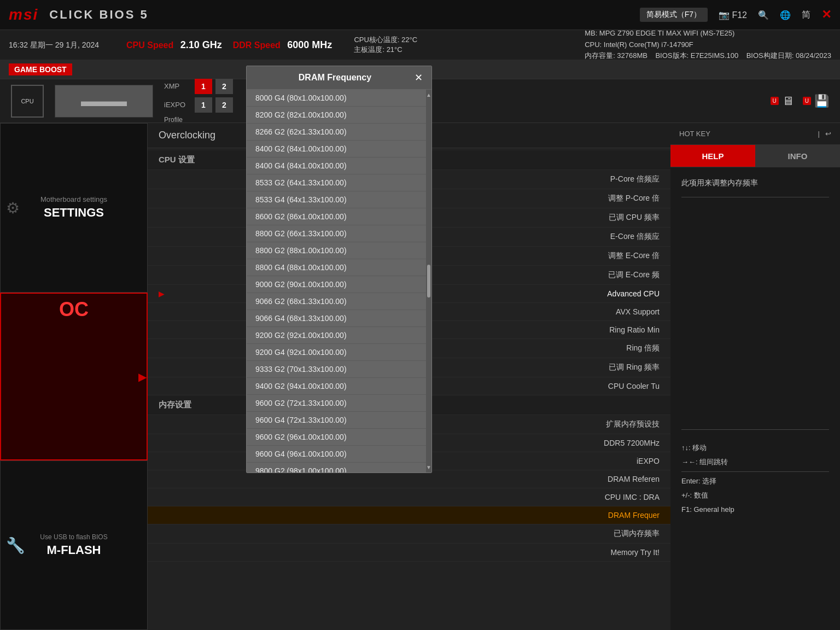 The height and width of the screenshot is (630, 840). What do you see at coordinates (199, 86) in the screenshot?
I see `xmp-row: XMP 1 2` at bounding box center [199, 86].